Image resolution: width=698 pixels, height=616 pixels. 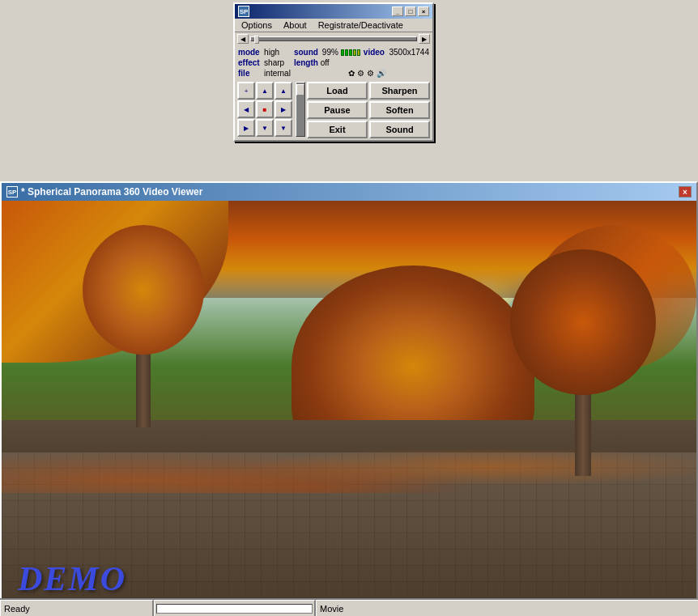 I want to click on viewer-title-left: SP * Spherical Panorama 360 Video Viewer, so click(x=104, y=192).